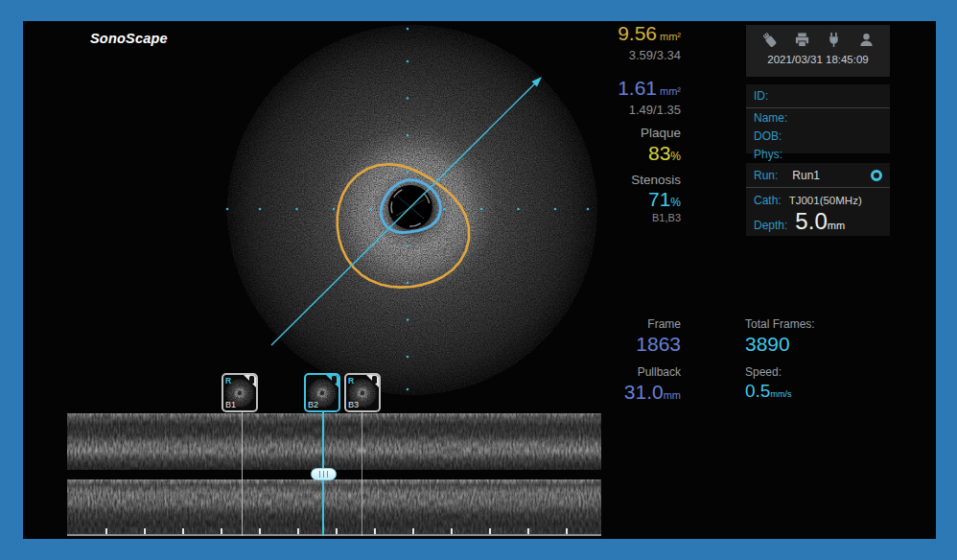 The height and width of the screenshot is (560, 957). Describe the element at coordinates (675, 156) in the screenshot. I see `plaque-unit: %` at that location.